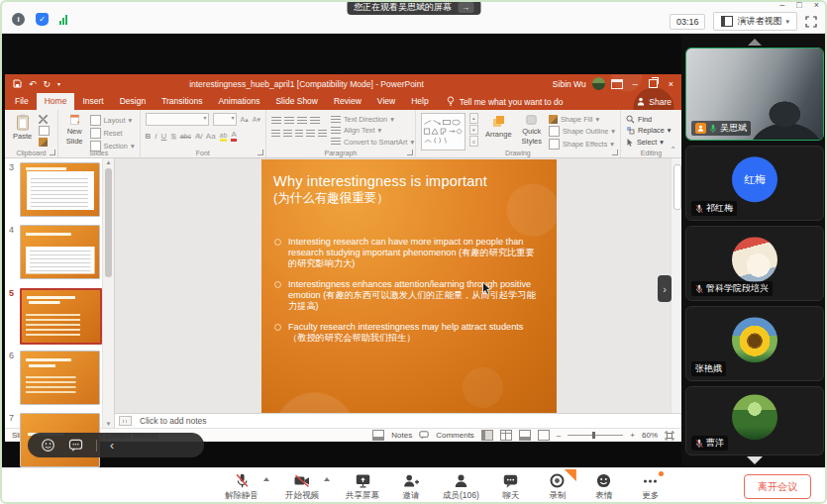  Describe the element at coordinates (186, 137) in the screenshot. I see `strikethrough-button: abc` at that location.